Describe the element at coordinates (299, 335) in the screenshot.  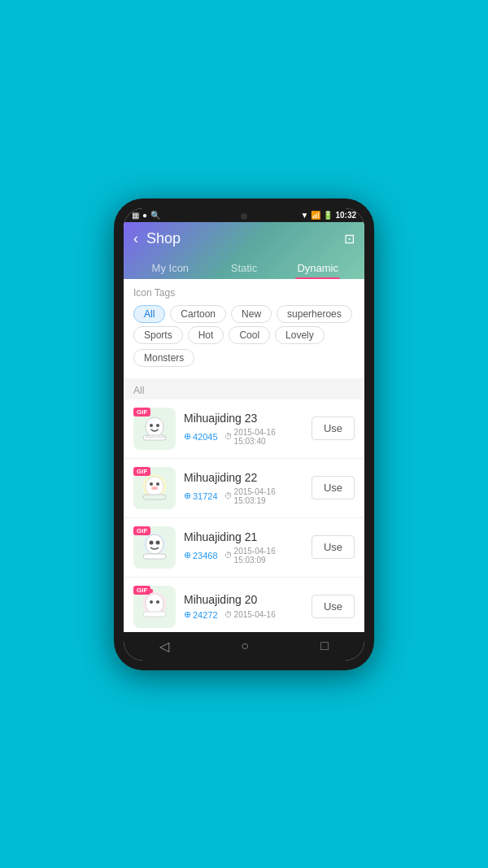
I see `tag-lovely: Lovely` at that location.